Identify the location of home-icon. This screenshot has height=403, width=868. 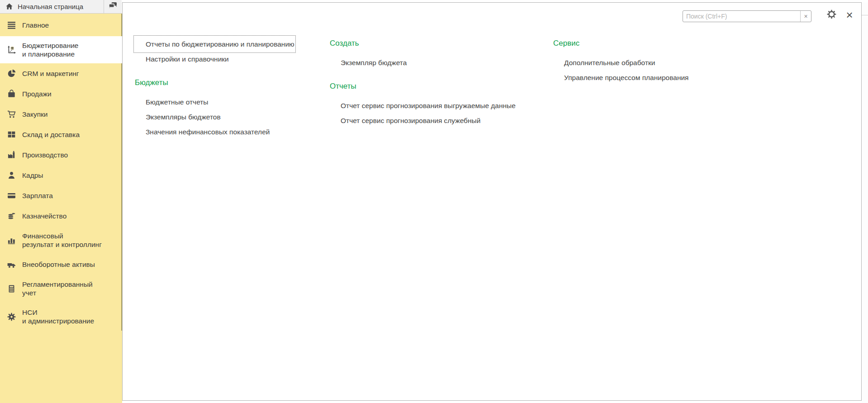
(9, 6).